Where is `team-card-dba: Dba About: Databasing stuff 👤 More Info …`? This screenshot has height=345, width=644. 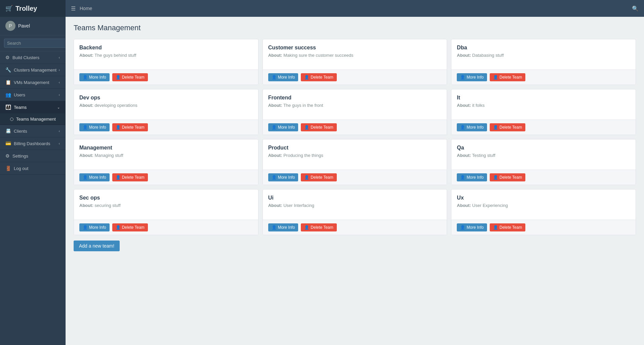
team-card-dba: Dba About: Databasing stuff 👤 More Info … is located at coordinates (544, 62).